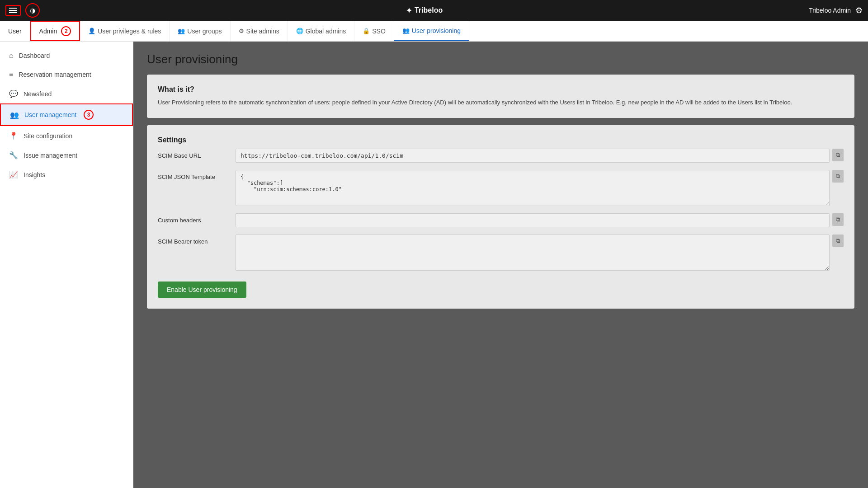 The height and width of the screenshot is (488, 868). Describe the element at coordinates (38, 94) in the screenshot. I see `sidebar-label-newsfeed: Newsfeed` at that location.